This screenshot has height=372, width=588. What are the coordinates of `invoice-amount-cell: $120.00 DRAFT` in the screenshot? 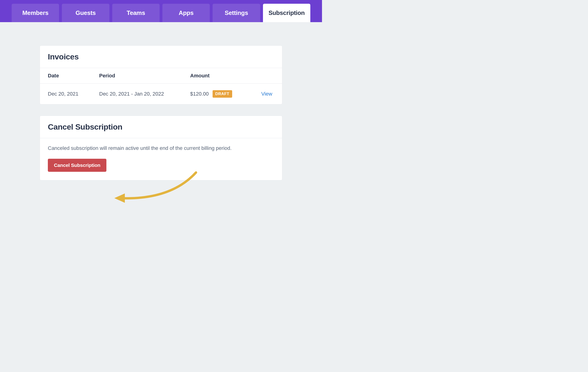 It's located at (215, 94).